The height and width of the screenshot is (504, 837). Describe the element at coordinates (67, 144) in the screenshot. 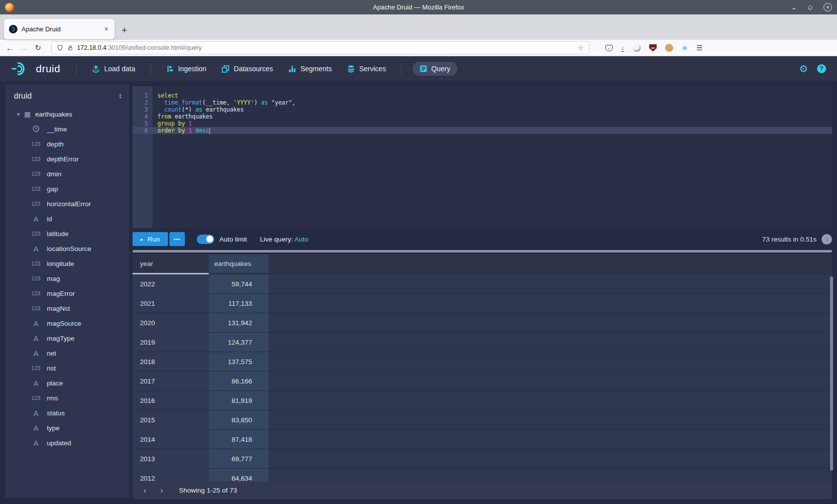

I see `sidebar-column-depth: 123depth` at that location.